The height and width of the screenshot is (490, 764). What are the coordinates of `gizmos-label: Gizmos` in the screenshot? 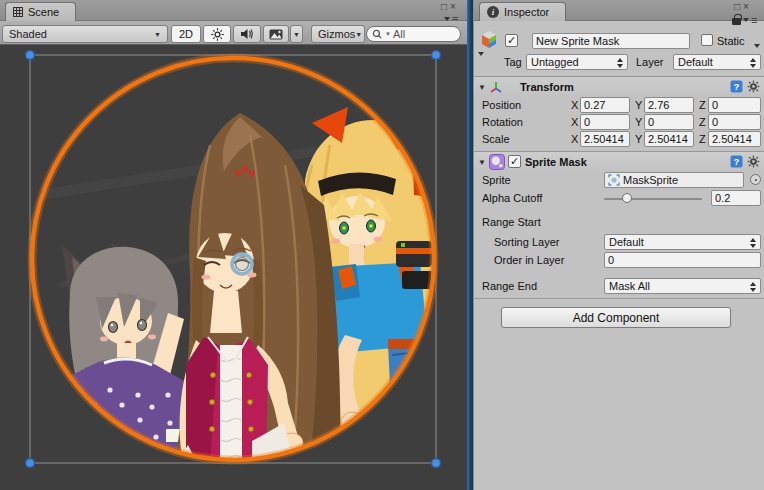 It's located at (336, 34).